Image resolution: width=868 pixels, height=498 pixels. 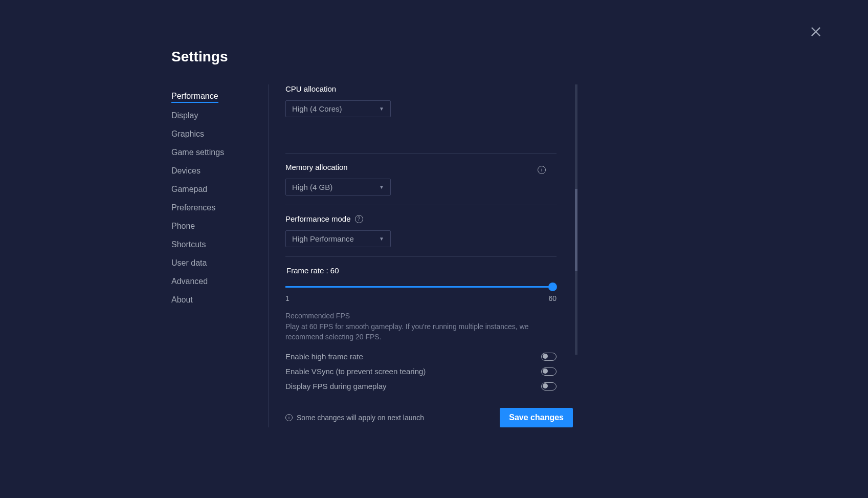 What do you see at coordinates (373, 57) in the screenshot?
I see `page-title: Settings` at bounding box center [373, 57].